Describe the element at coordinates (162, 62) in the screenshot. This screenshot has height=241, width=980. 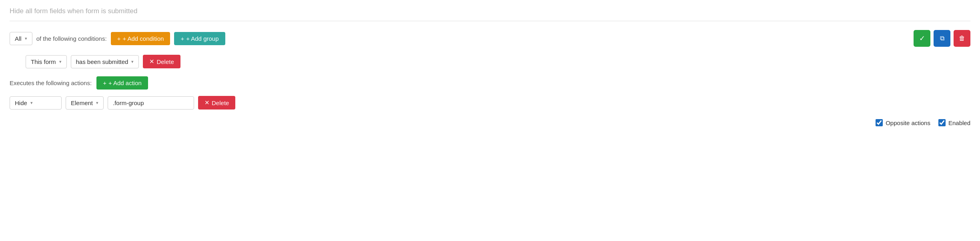
I see `delete-condition-button: ✕ Delete` at that location.